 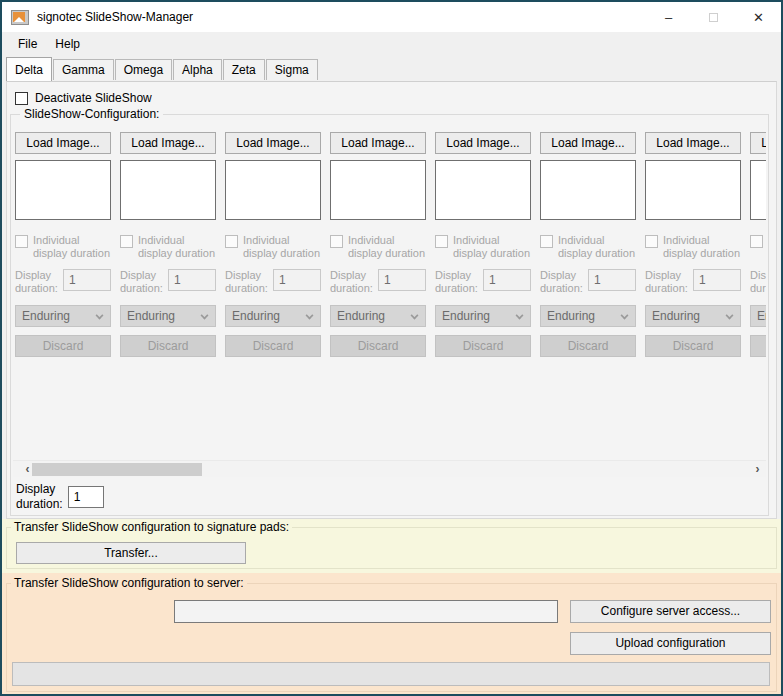 I want to click on upload-configuration-button: Upload configuration, so click(x=670, y=644).